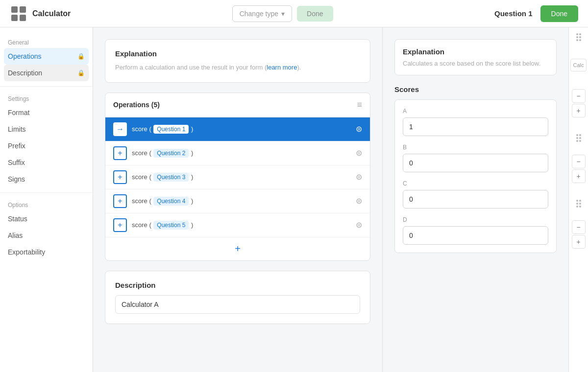  What do you see at coordinates (579, 234) in the screenshot?
I see `far-right-controls-3: − +` at bounding box center [579, 234].